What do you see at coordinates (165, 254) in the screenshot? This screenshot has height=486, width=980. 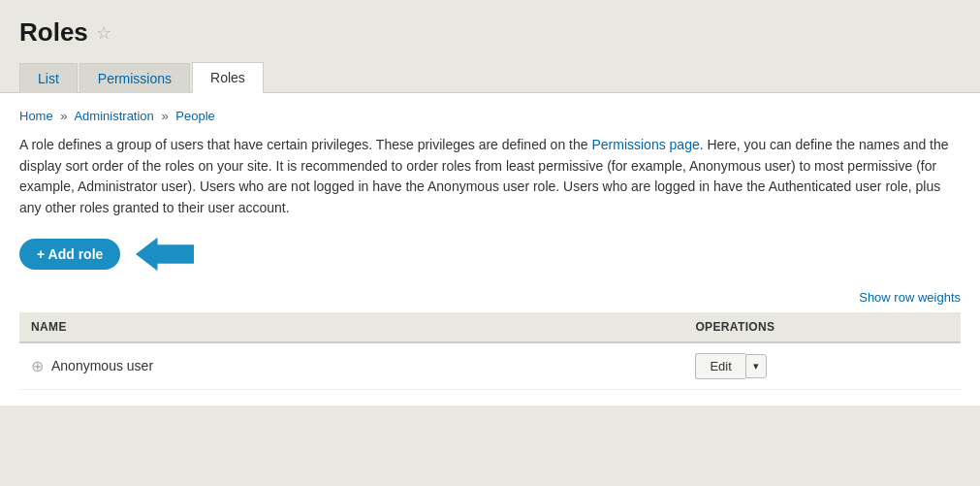 I see `arrow-icon` at bounding box center [165, 254].